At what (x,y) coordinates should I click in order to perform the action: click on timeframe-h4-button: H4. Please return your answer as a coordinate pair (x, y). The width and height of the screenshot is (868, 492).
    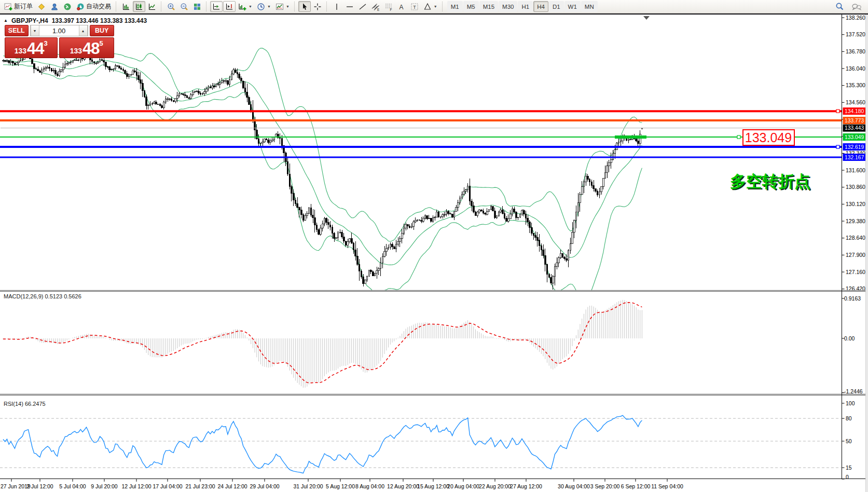
    Looking at the image, I should click on (541, 6).